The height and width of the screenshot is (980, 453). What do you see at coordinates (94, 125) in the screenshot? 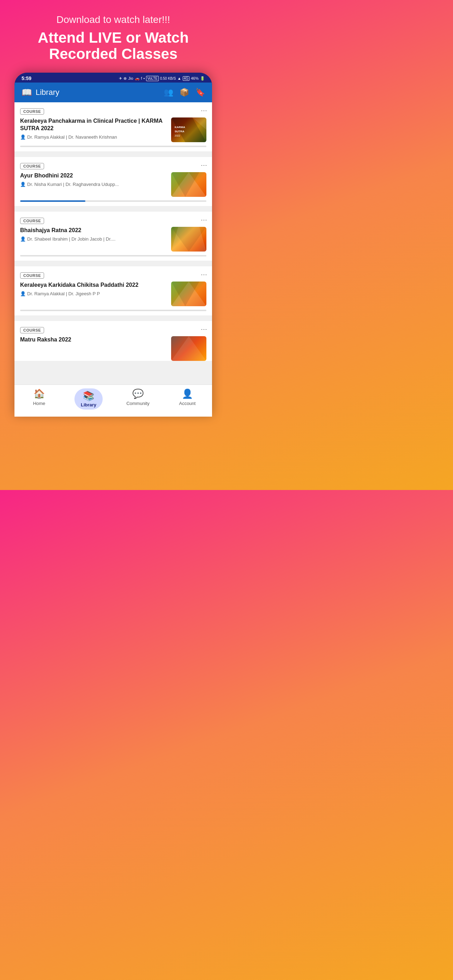
I see `course-title: Keraleeya Panchakarma in Clinical Practi…` at bounding box center [94, 125].